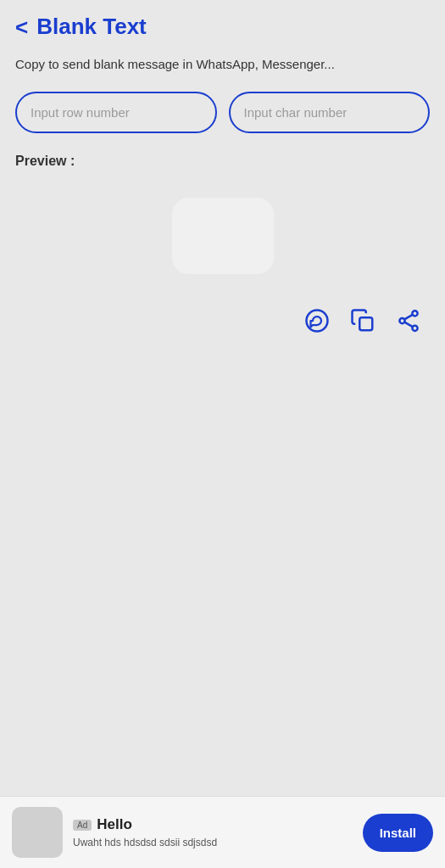 This screenshot has width=445, height=868. Describe the element at coordinates (82, 825) in the screenshot. I see `ad-tag: Ad` at that location.